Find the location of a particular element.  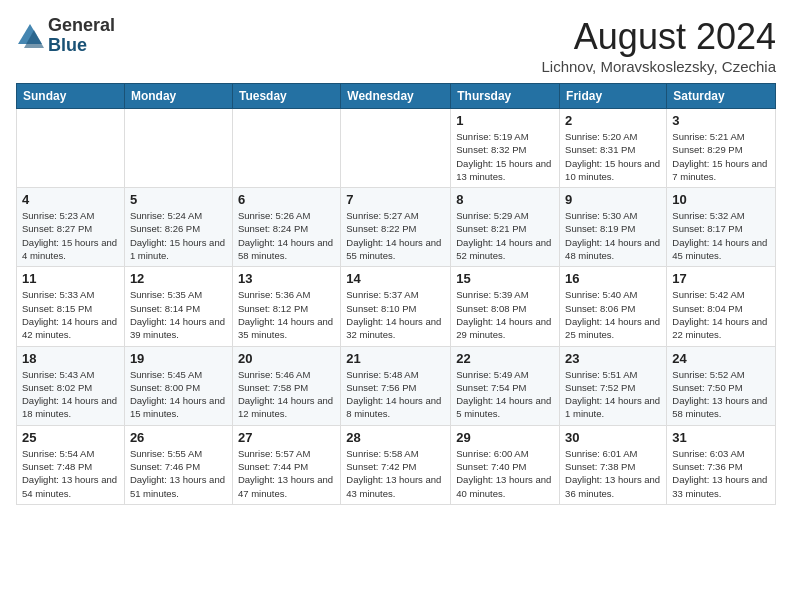

day-number: 7 is located at coordinates (396, 200).